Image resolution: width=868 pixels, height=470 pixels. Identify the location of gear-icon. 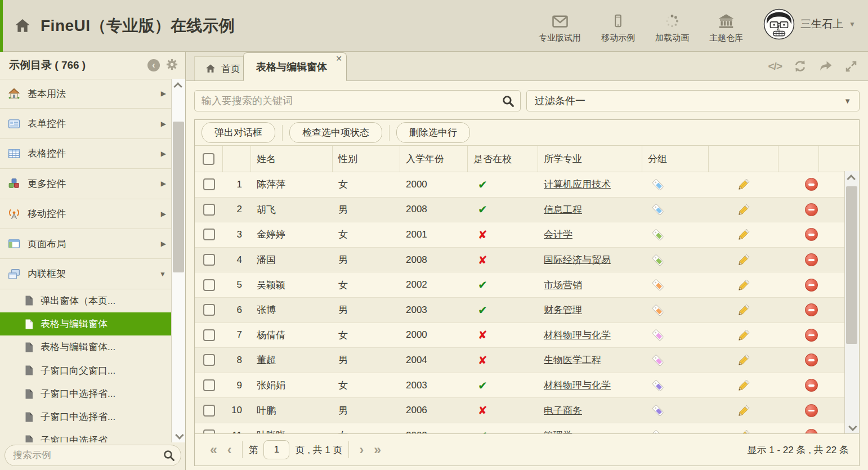
(172, 65).